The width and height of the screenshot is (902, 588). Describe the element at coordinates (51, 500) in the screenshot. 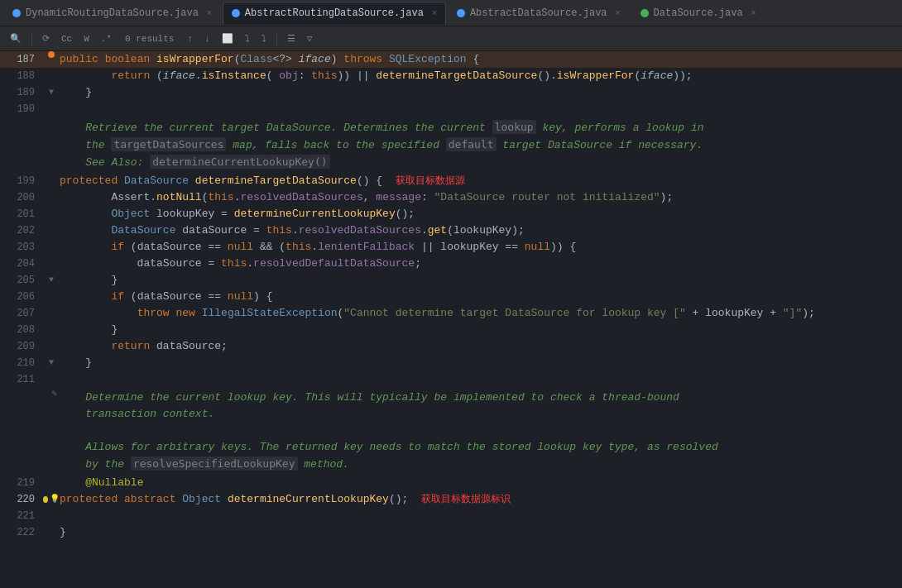

I see `gutter-220: 💡` at that location.